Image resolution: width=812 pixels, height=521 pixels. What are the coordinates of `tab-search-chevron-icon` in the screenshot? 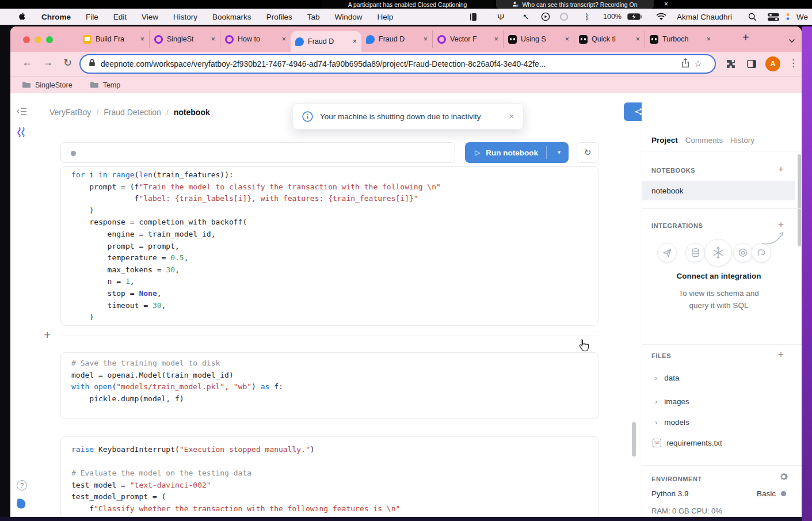 It's located at (792, 40).